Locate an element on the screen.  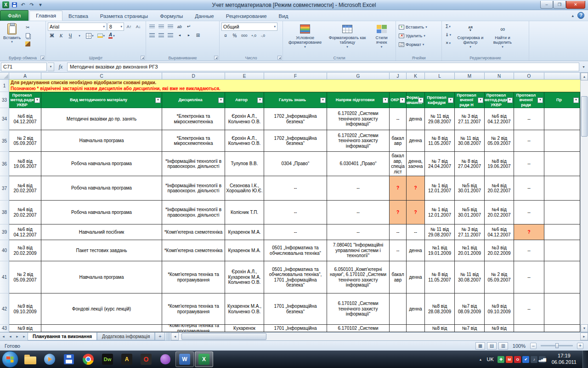
cell-M36: № 8 від 27.04.2007 is located at coordinates (469, 164).